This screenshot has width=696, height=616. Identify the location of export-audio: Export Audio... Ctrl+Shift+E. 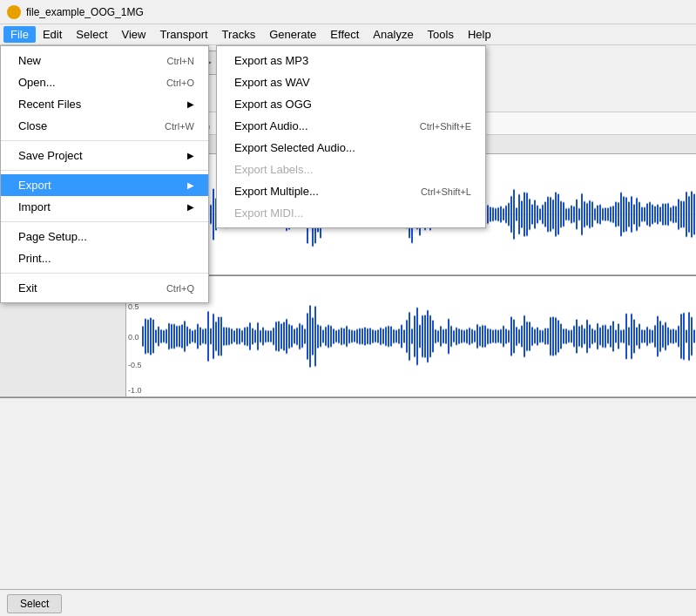
(351, 125).